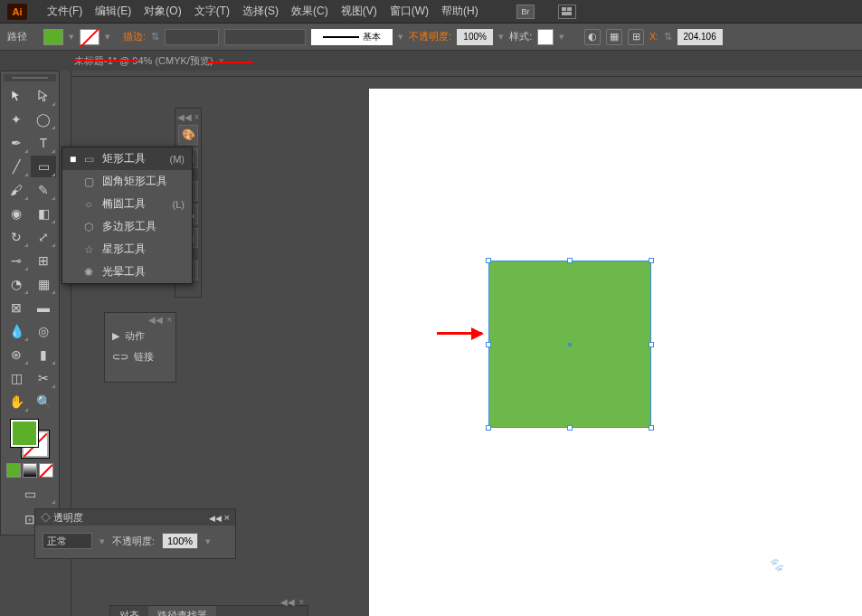  Describe the element at coordinates (16, 331) in the screenshot. I see `eyedropper-tool: 💧` at that location.